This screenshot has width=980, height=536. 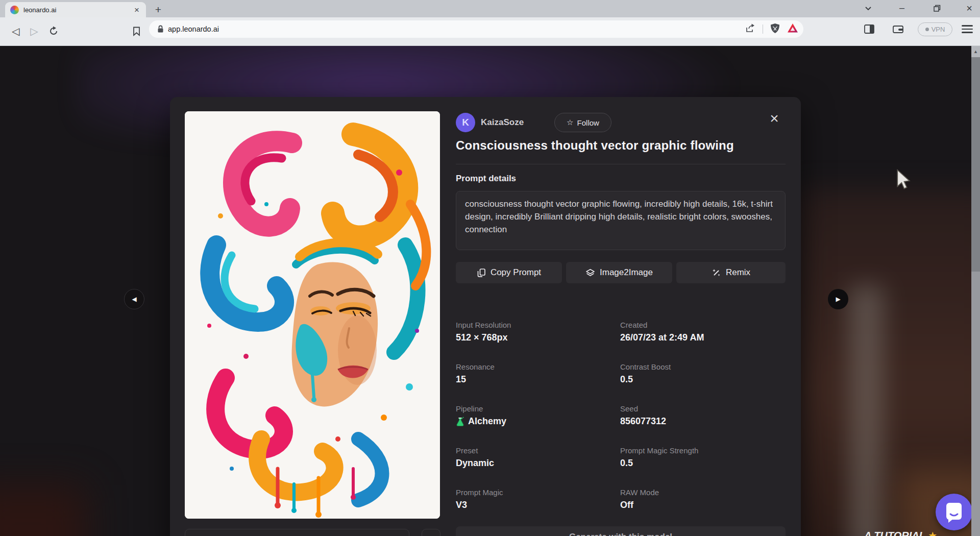 What do you see at coordinates (903, 181) in the screenshot?
I see `mouse-cursor` at bounding box center [903, 181].